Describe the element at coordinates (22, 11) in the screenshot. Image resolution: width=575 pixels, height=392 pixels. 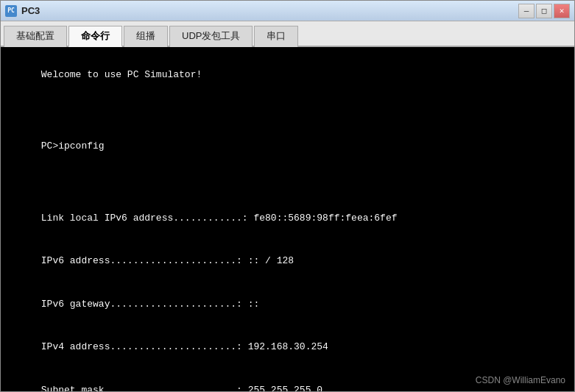
I see `title-bar-left: PC PC3` at that location.